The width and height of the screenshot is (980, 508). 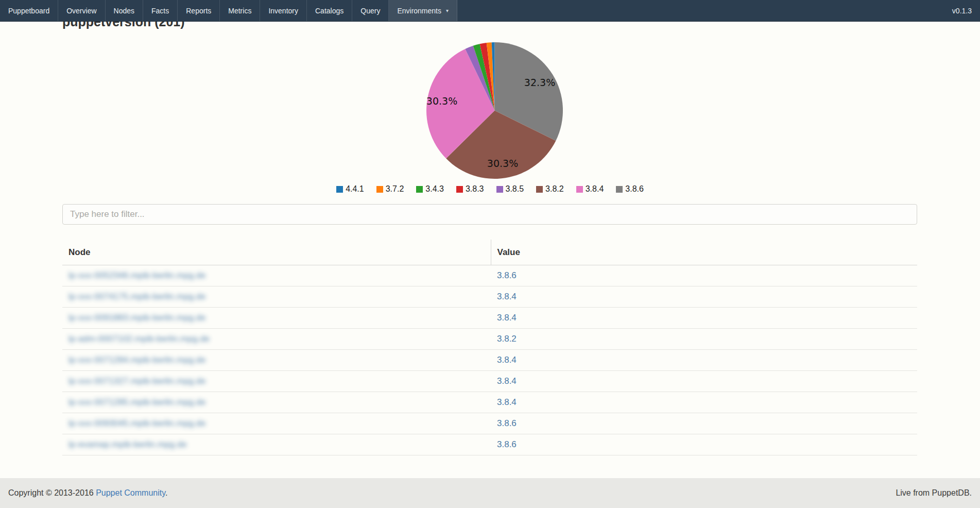 I want to click on puppet-community-link: Puppet Community, so click(x=131, y=493).